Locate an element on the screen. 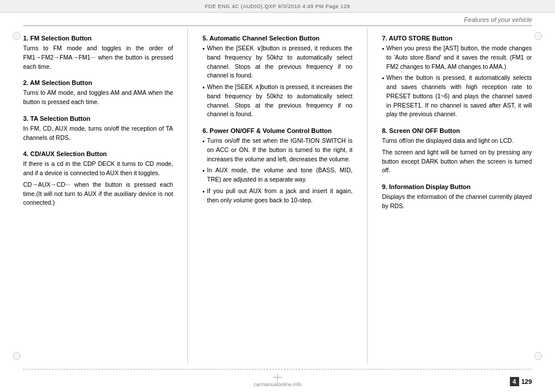 The height and width of the screenshot is (392, 555). sec9-title: 9. Information Display Button is located at coordinates (457, 187).